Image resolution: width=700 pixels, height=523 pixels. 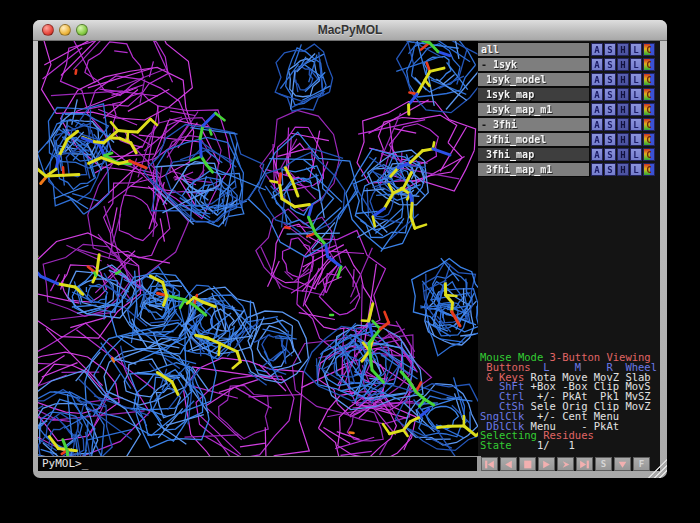 I want to click on movie-step-back-button, so click(x=508, y=464).